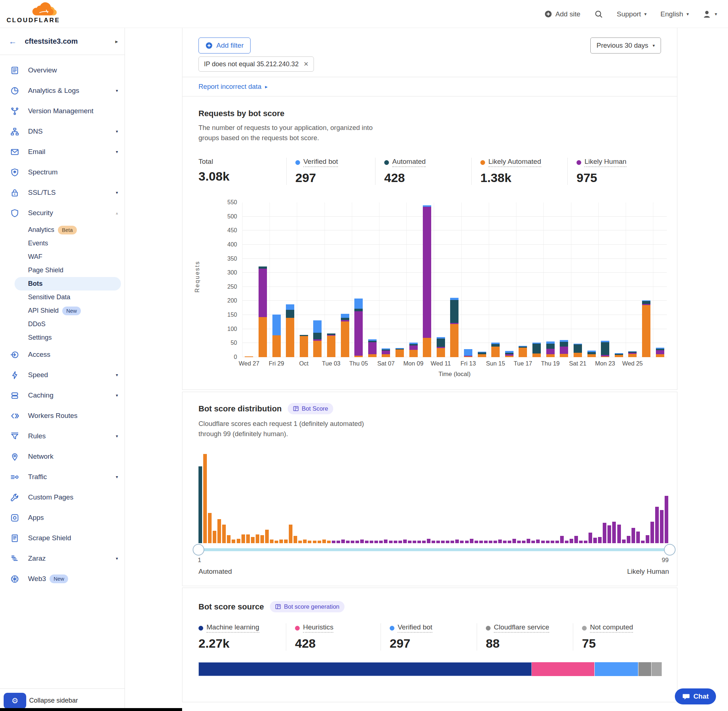 Image resolution: width=728 pixels, height=711 pixels. I want to click on sidebar-item-apps: Apps, so click(62, 518).